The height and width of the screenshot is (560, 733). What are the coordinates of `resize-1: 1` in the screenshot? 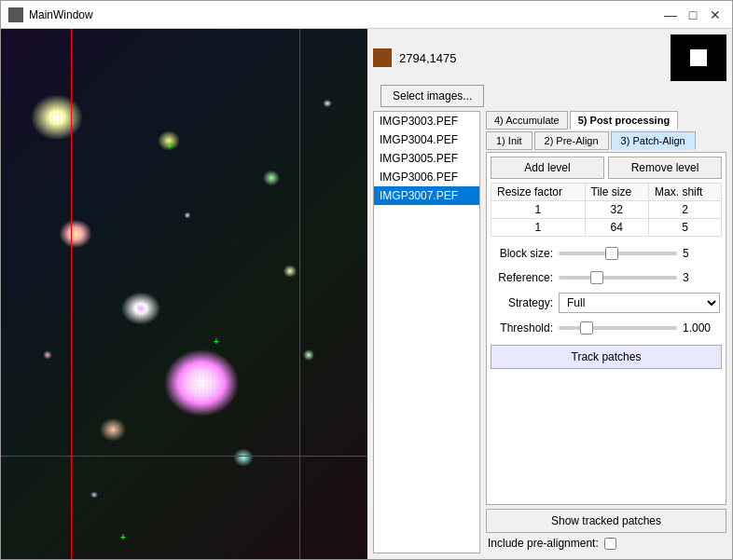 It's located at (539, 227).